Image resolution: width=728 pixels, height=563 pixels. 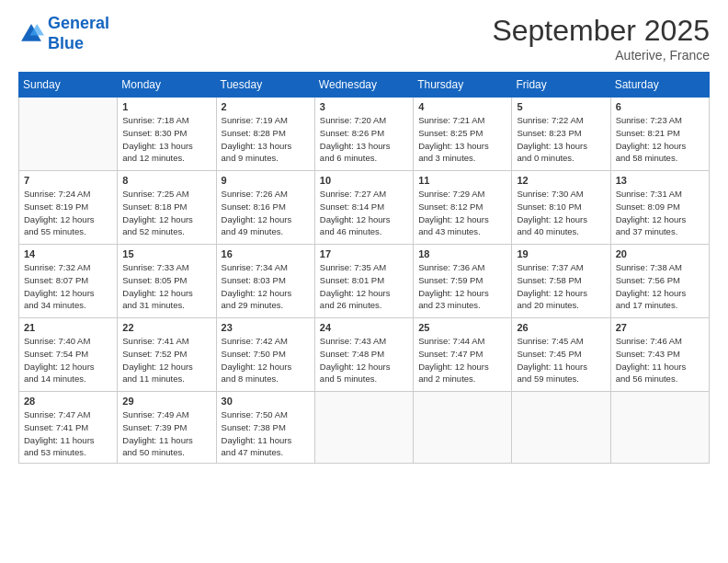 What do you see at coordinates (660, 134) in the screenshot?
I see `calendar-cell: 6Sunrise: 7:23 AMSunset: 8:21 PMDaylight…` at bounding box center [660, 134].